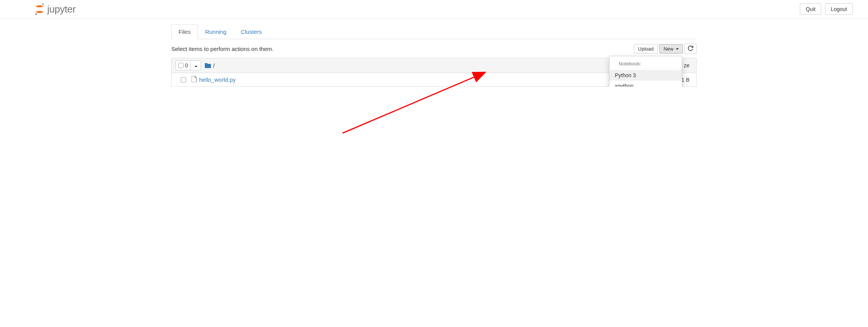  Describe the element at coordinates (434, 49) in the screenshot. I see `toolbar-row: Select items to perform actions on them.…` at that location.